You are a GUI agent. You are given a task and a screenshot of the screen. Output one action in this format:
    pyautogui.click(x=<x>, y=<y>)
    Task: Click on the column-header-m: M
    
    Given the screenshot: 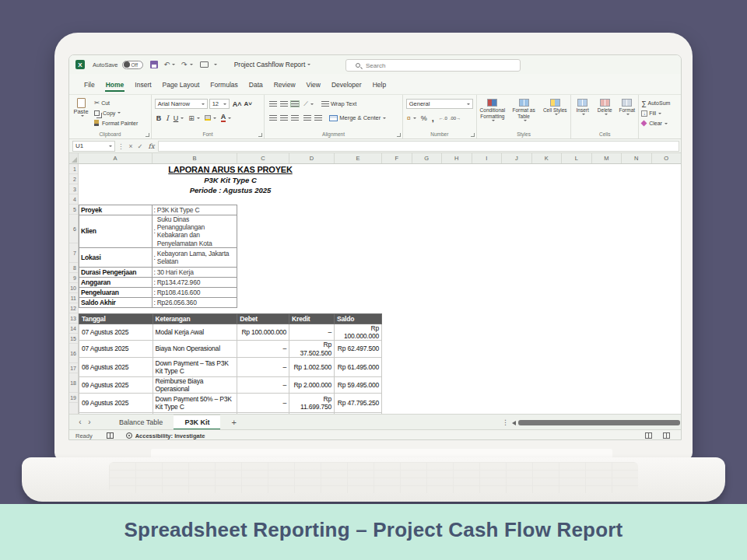 What is the action you would take?
    pyautogui.click(x=607, y=159)
    